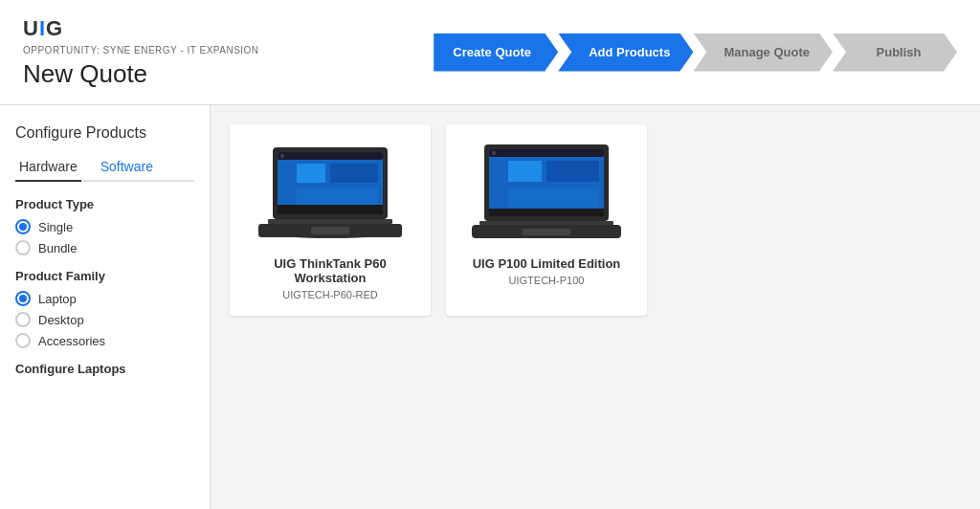 This screenshot has height=509, width=980. What do you see at coordinates (142, 50) in the screenshot?
I see `opportunity-label: OPPORTUNITY: SYNE ENERGY - IT EXPANSION` at bounding box center [142, 50].